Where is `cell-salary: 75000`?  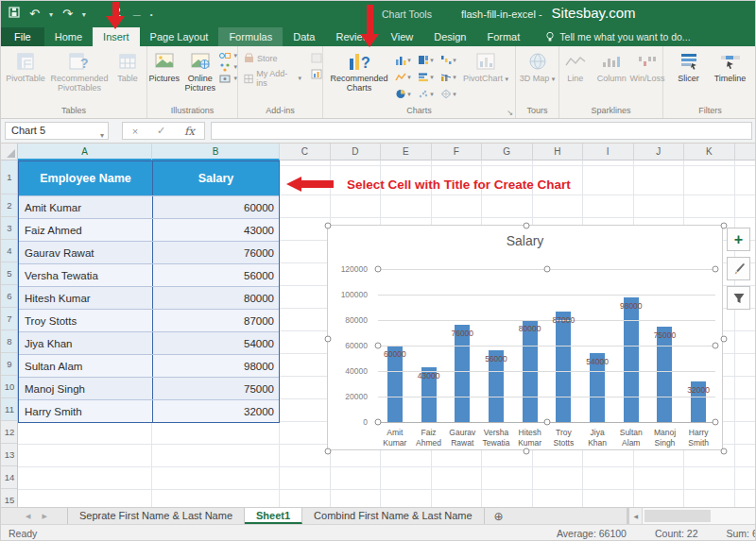 cell-salary: 75000 is located at coordinates (215, 389).